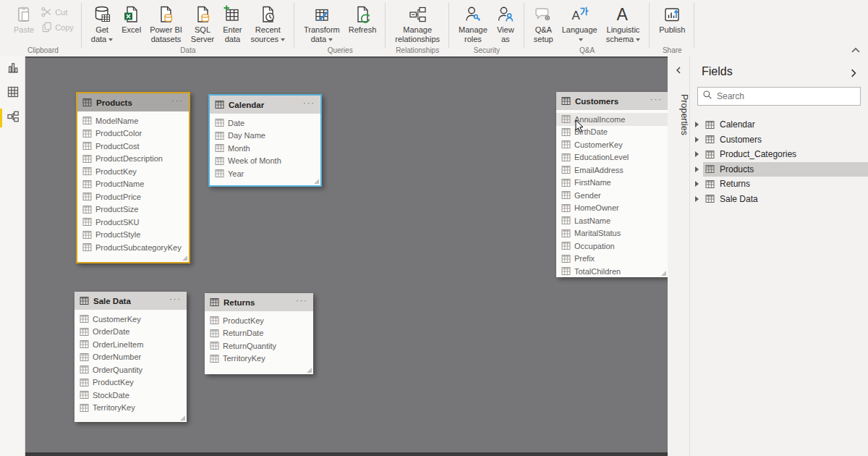  I want to click on properties-panel-tab: Properties, so click(678, 256).